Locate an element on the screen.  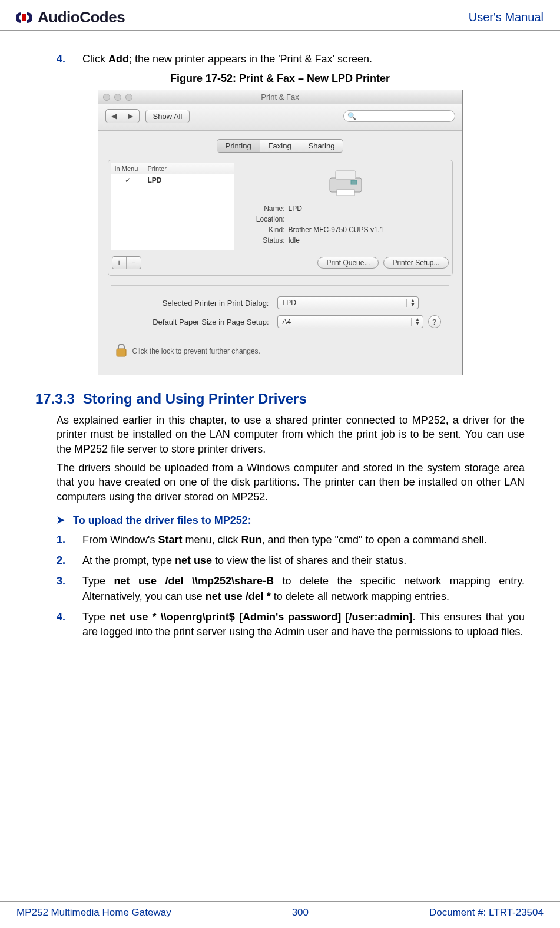
col-inmenu: In Menu is located at coordinates (128, 169).